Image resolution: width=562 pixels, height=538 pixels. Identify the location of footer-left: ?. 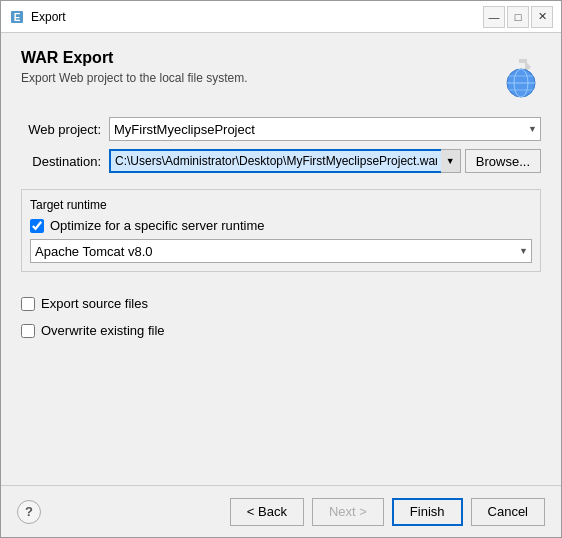
(124, 512).